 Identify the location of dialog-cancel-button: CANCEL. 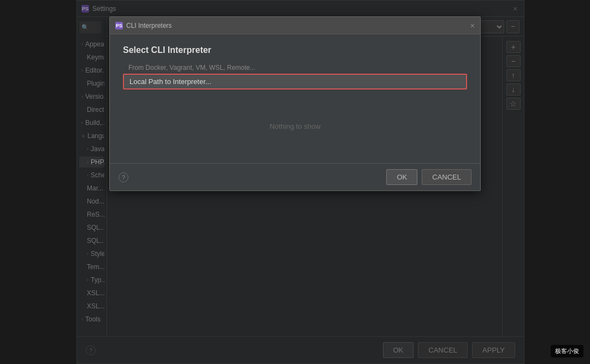
(447, 177).